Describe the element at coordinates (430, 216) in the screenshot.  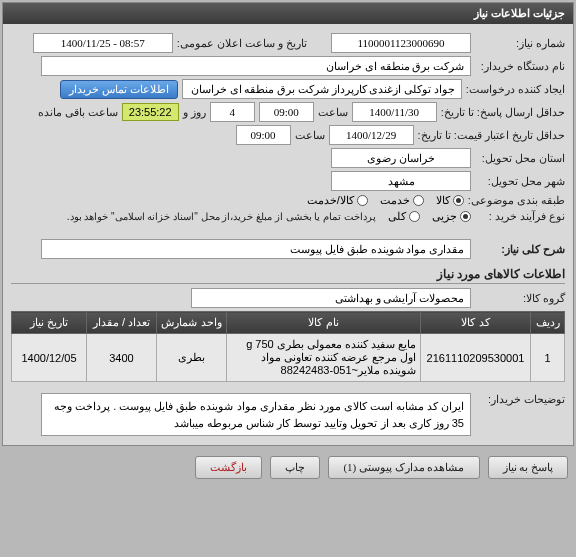
I see `buy-type-radio-group: جزیی کلی` at that location.